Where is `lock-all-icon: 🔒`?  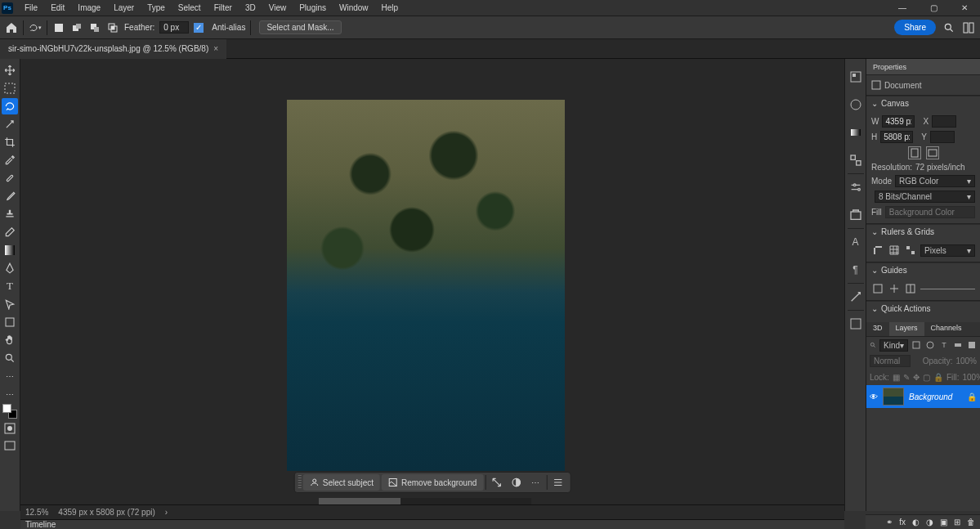
lock-all-icon: 🔒 is located at coordinates (938, 377).